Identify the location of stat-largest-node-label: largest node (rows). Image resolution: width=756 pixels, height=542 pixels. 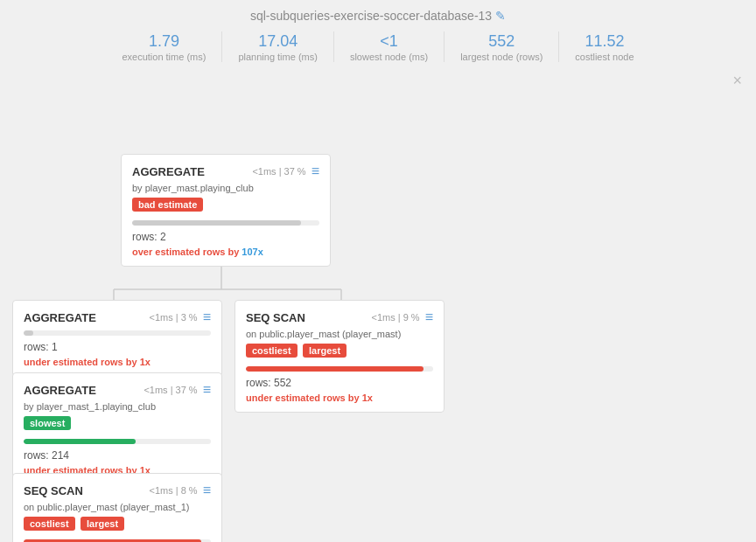
(501, 57).